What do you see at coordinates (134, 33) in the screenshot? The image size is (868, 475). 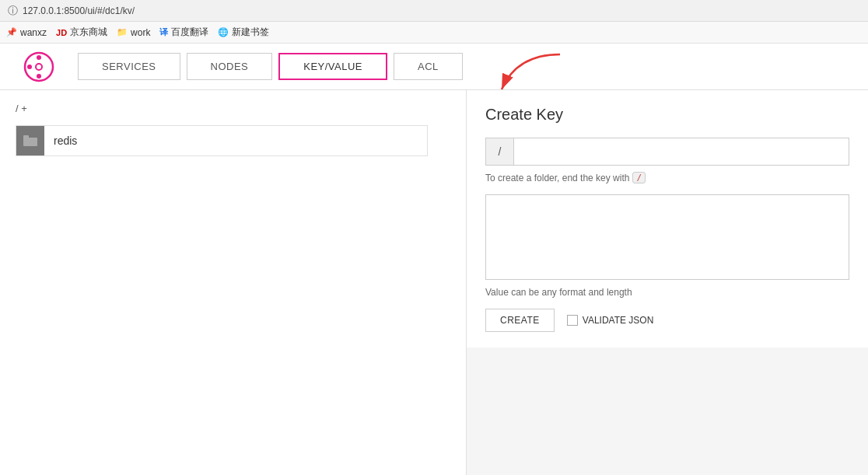 I see `bookmark-work: 📁 work` at bounding box center [134, 33].